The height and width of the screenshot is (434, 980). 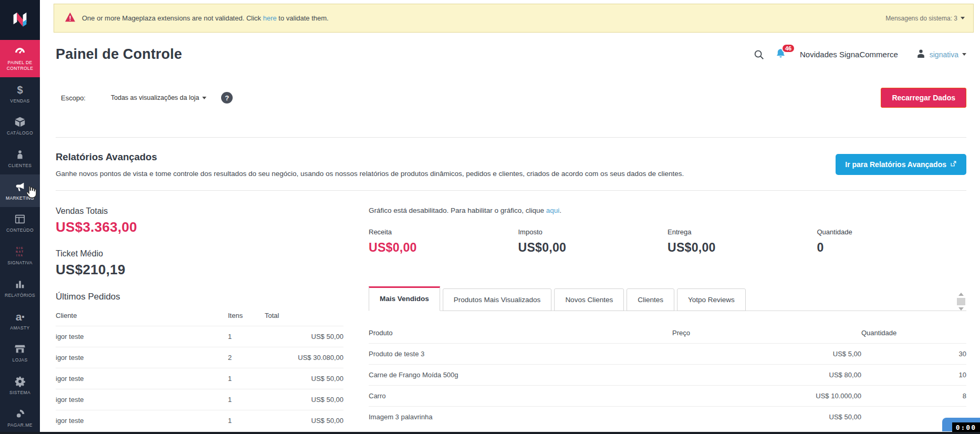 I want to click on sidebar-item-clientes: CLIENTES, so click(x=20, y=159).